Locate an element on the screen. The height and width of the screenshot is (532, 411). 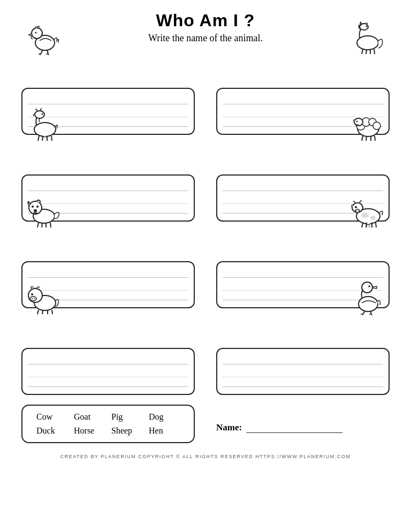
horse-icon is located at coordinates (368, 37).